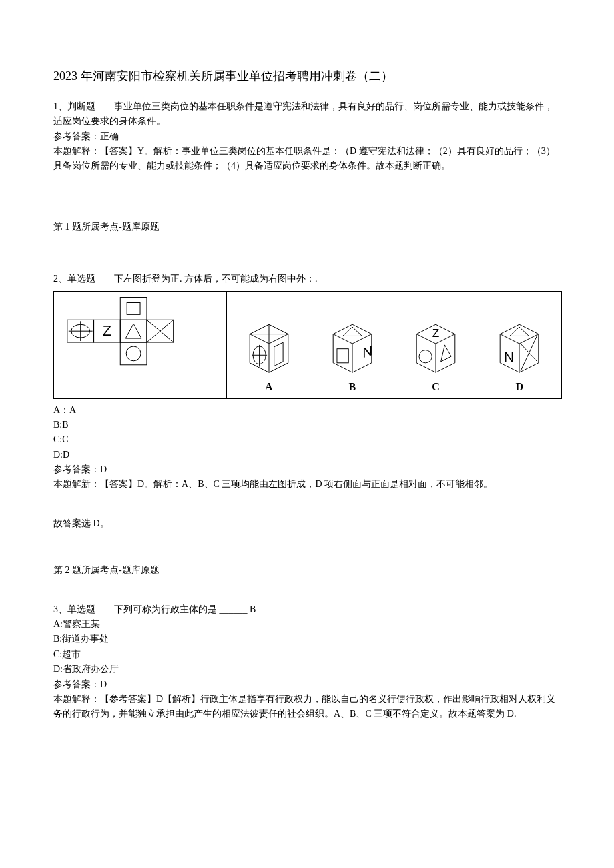 The width and height of the screenshot is (614, 868). What do you see at coordinates (307, 610) in the screenshot?
I see `q3-stem: 3、单选题 下列可称为行政主体的是 ______ B` at bounding box center [307, 610].